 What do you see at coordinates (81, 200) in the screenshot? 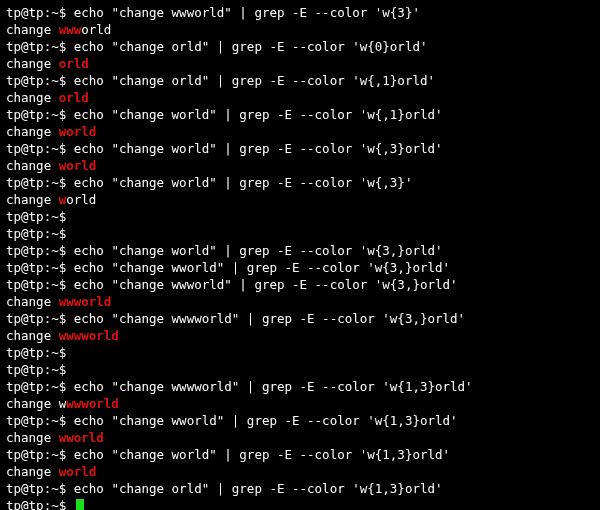
I see `output-text: orld` at bounding box center [81, 200].